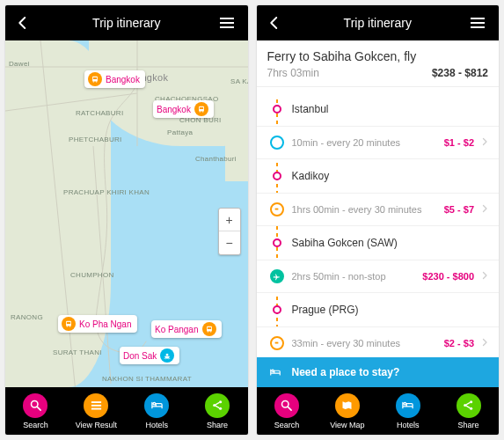  What do you see at coordinates (183, 109) in the screenshot?
I see `pin-bangkok-2: Bangkok` at bounding box center [183, 109].